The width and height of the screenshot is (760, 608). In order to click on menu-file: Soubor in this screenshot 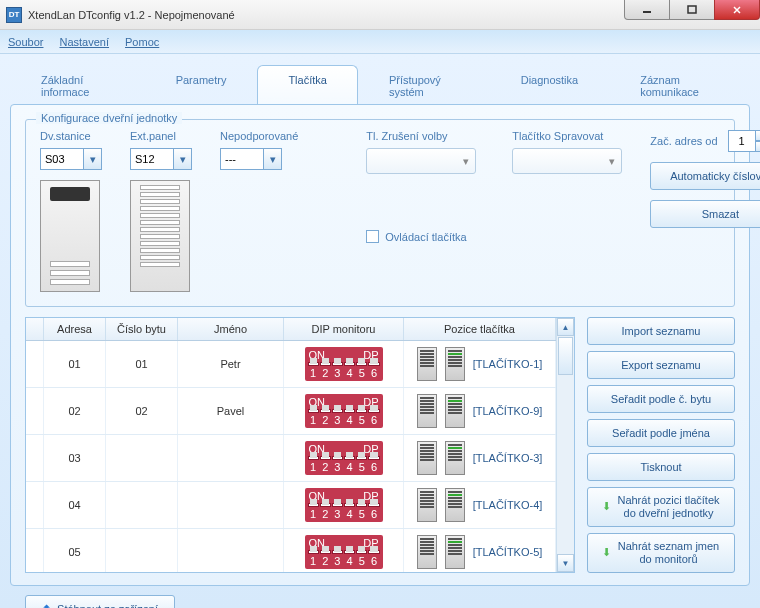, I will do `click(26, 42)`.